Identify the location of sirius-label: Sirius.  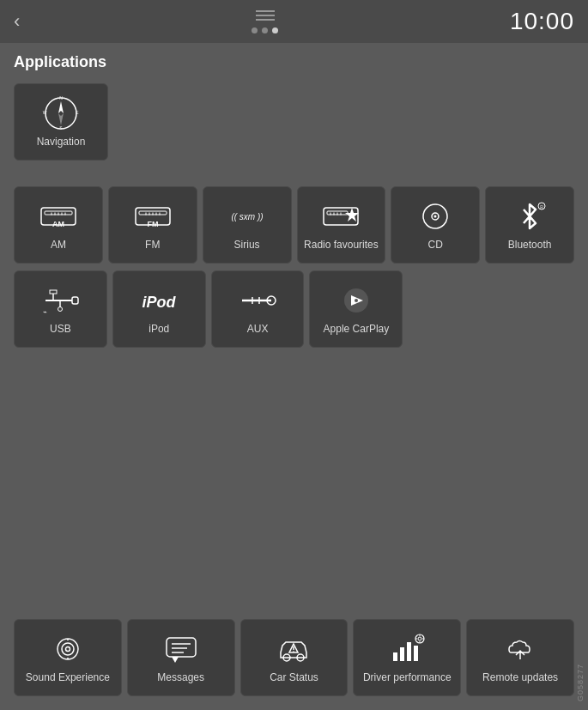
(247, 246).